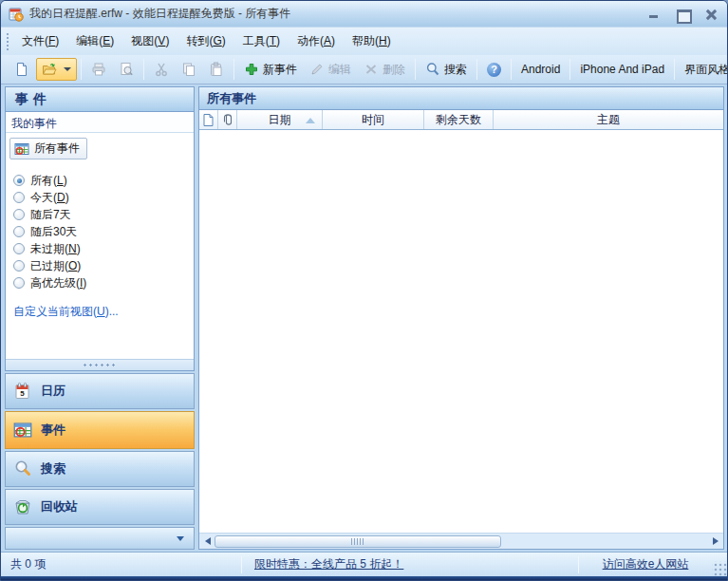 The width and height of the screenshot is (728, 581). What do you see at coordinates (59, 507) in the screenshot?
I see `nav-recycle-bin-label: 回收站` at bounding box center [59, 507].